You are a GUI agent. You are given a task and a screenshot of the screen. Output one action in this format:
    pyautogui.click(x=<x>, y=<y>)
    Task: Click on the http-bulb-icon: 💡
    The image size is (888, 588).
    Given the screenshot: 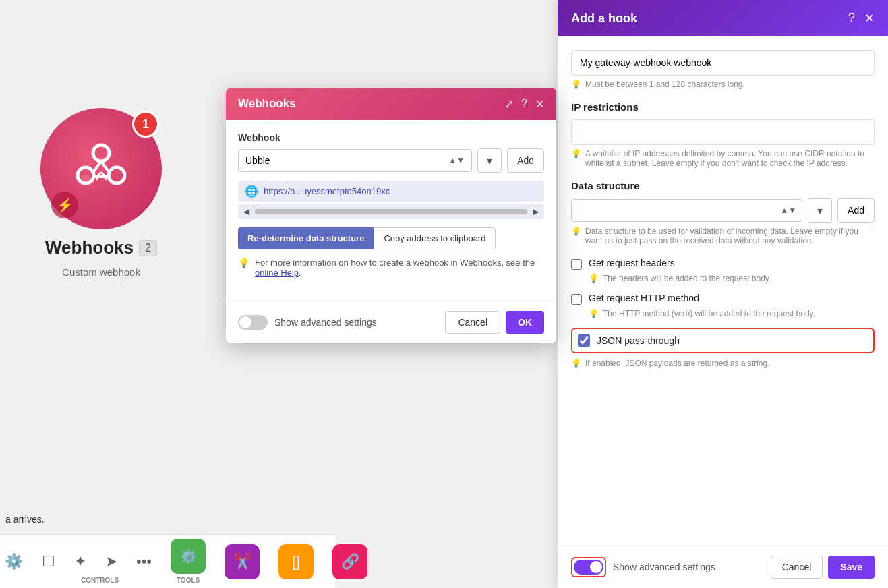 What is the action you would take?
    pyautogui.click(x=593, y=314)
    